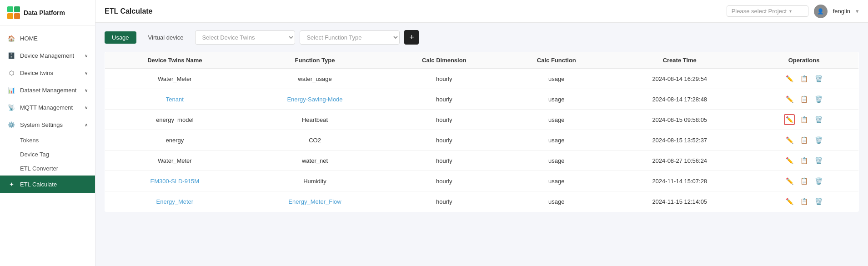 Image resolution: width=868 pixels, height=266 pixels. I want to click on delete-button-4: 🗑️, so click(818, 161).